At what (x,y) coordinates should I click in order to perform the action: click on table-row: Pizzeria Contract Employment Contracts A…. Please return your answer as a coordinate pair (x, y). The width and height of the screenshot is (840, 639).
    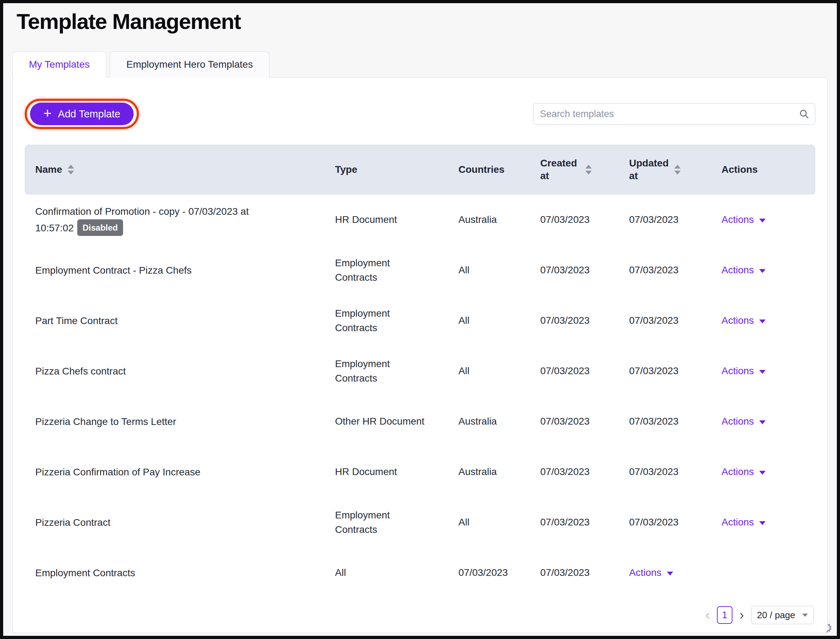
    Looking at the image, I should click on (420, 523).